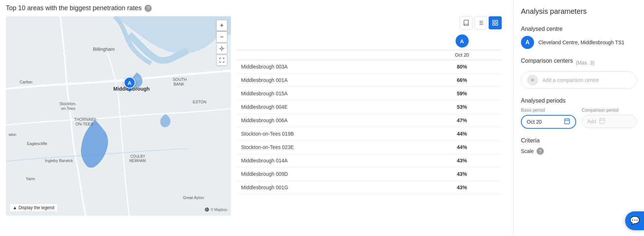  I want to click on add-comparison-row: + Add a comparison centre, so click(579, 80).